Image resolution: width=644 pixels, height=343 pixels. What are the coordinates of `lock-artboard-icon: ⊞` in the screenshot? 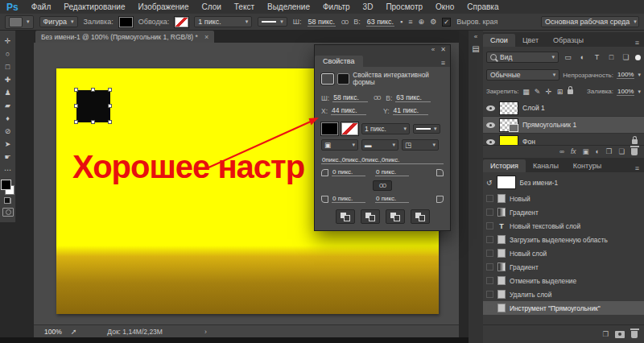 It's located at (560, 92).